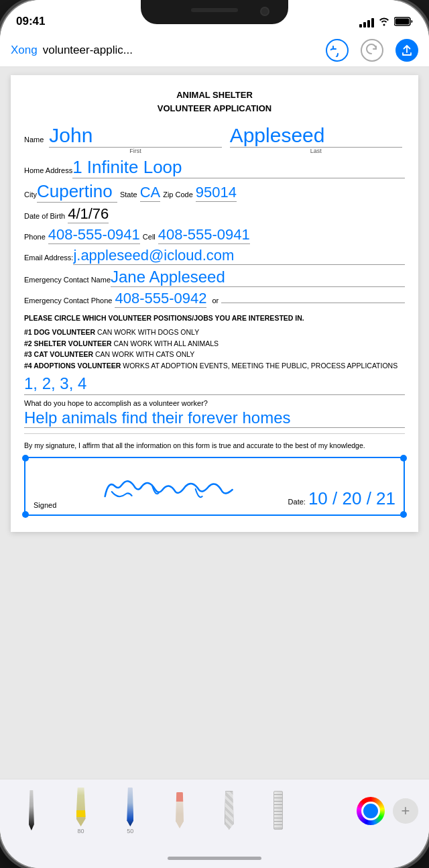 The image size is (429, 868). What do you see at coordinates (278, 810) in the screenshot?
I see `ruler-body` at bounding box center [278, 810].